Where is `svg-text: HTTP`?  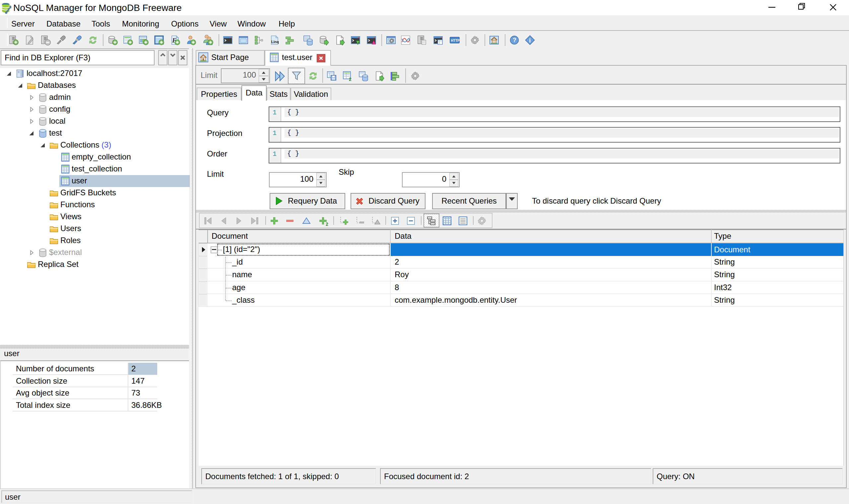
svg-text: HTTP is located at coordinates (455, 41).